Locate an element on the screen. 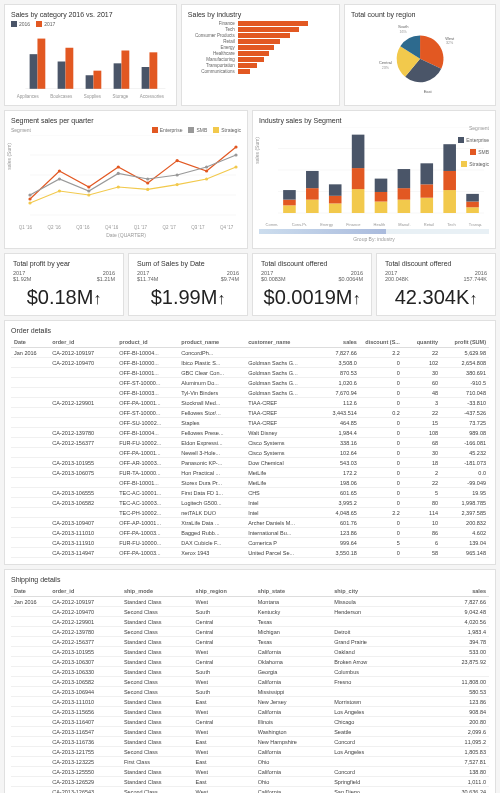 This screenshot has height=793, width=500. table-cell: 870.53 is located at coordinates (338, 373).